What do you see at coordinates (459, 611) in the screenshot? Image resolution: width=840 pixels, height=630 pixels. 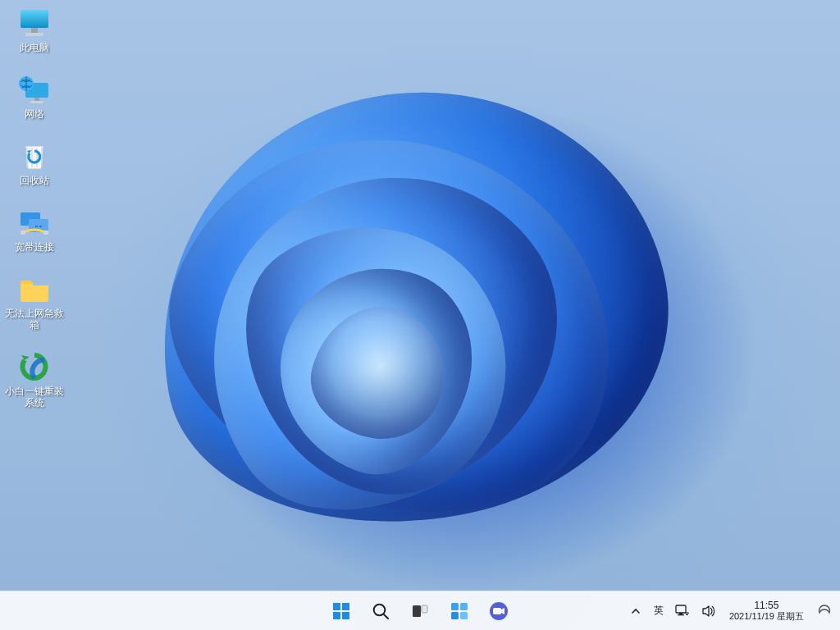 I see `widgets-icon` at bounding box center [459, 611].